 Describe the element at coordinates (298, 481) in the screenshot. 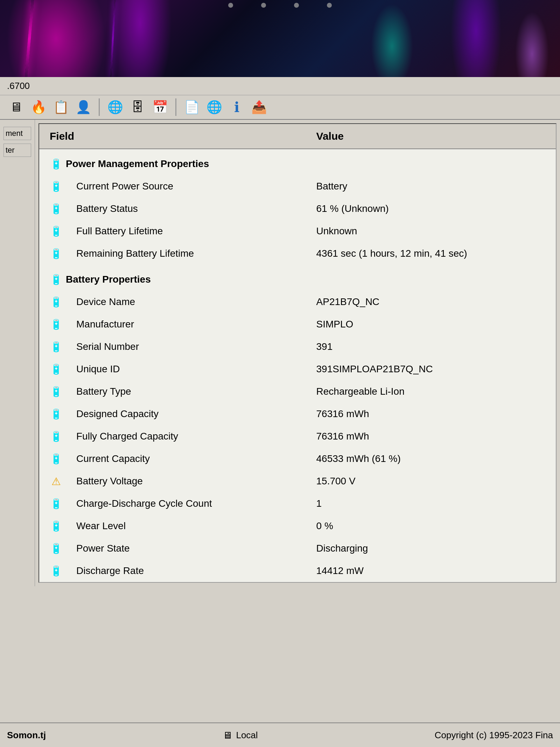

I see `table-row: ⚠Battery Voltage15.700 V` at that location.